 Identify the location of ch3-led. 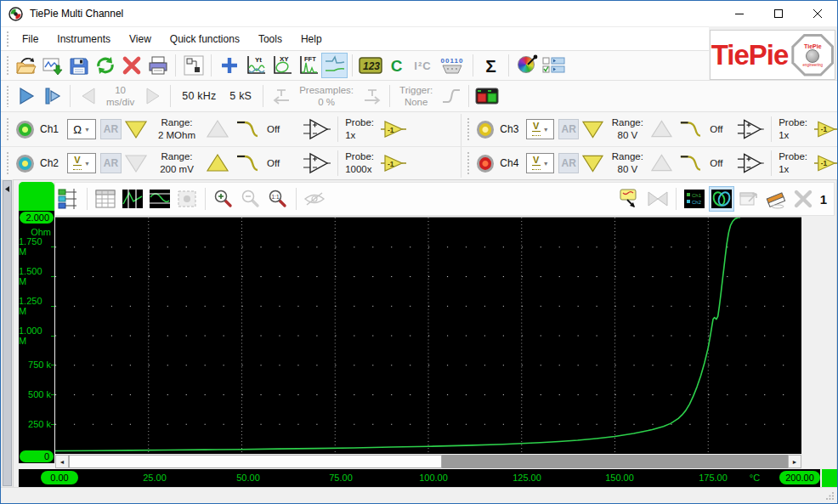
(485, 129).